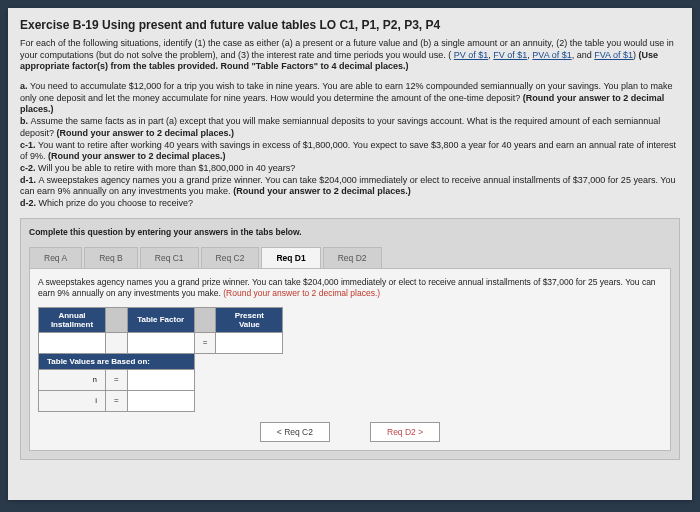 Image resolution: width=700 pixels, height=512 pixels. What do you see at coordinates (614, 55) in the screenshot?
I see `link-fva: FVA of $1` at bounding box center [614, 55].